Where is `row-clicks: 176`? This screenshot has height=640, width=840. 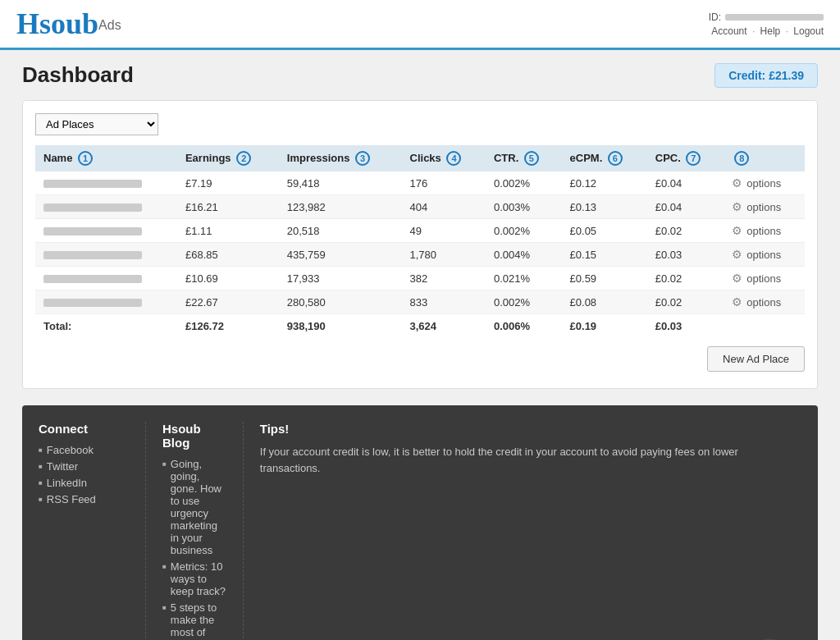 row-clicks: 176 is located at coordinates (444, 184).